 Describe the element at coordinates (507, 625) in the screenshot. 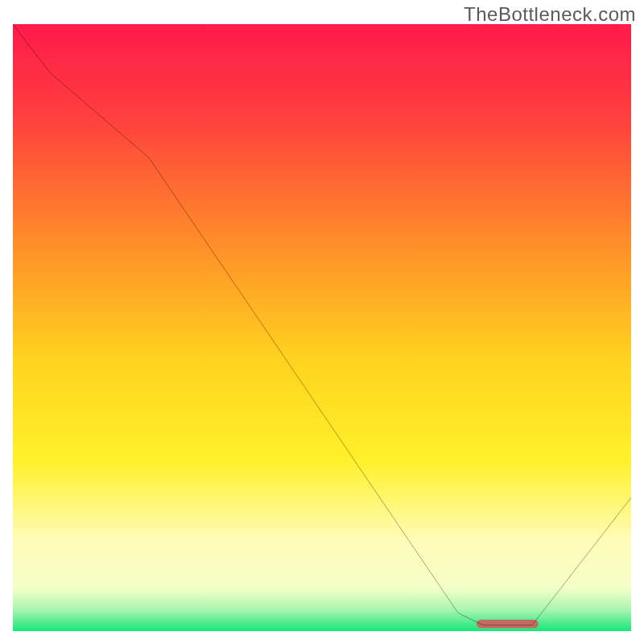

I see `target-band-marker` at that location.